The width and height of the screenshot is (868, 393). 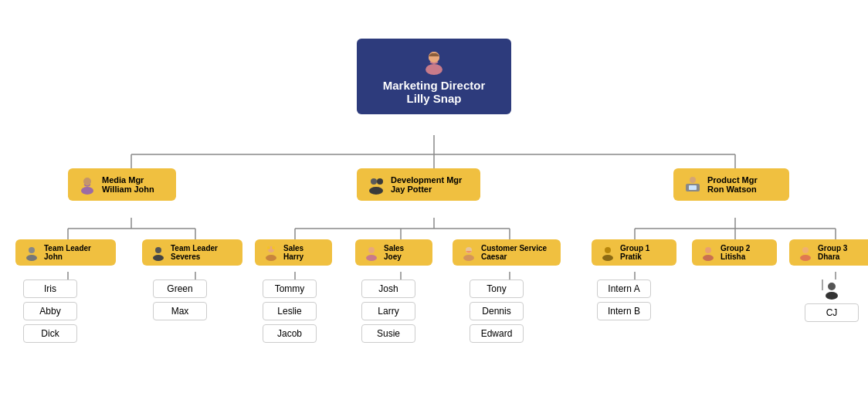 I want to click on sales-harry-title: Sales, so click(x=293, y=249).